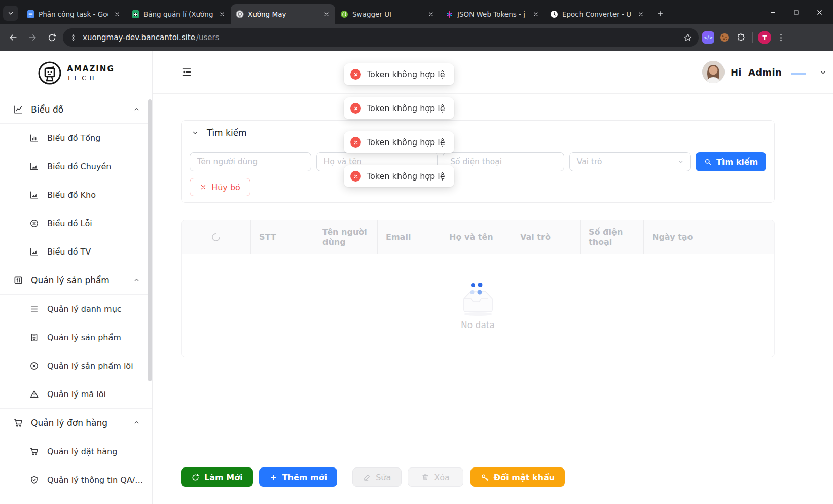 The height and width of the screenshot is (504, 833). What do you see at coordinates (70, 280) in the screenshot?
I see `section-label: Quản lý sản phẩm` at bounding box center [70, 280].